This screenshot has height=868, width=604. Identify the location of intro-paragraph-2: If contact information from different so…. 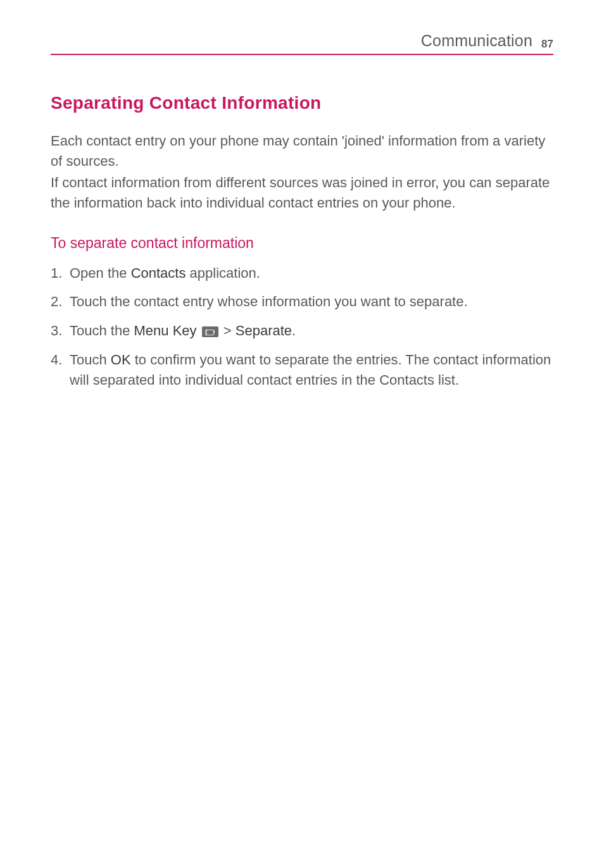
(302, 193).